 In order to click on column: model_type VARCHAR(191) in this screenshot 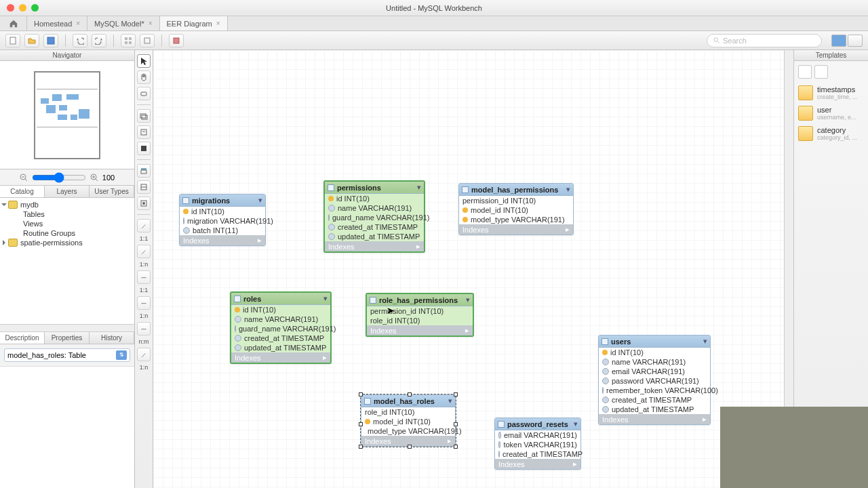, I will do `click(516, 220)`.